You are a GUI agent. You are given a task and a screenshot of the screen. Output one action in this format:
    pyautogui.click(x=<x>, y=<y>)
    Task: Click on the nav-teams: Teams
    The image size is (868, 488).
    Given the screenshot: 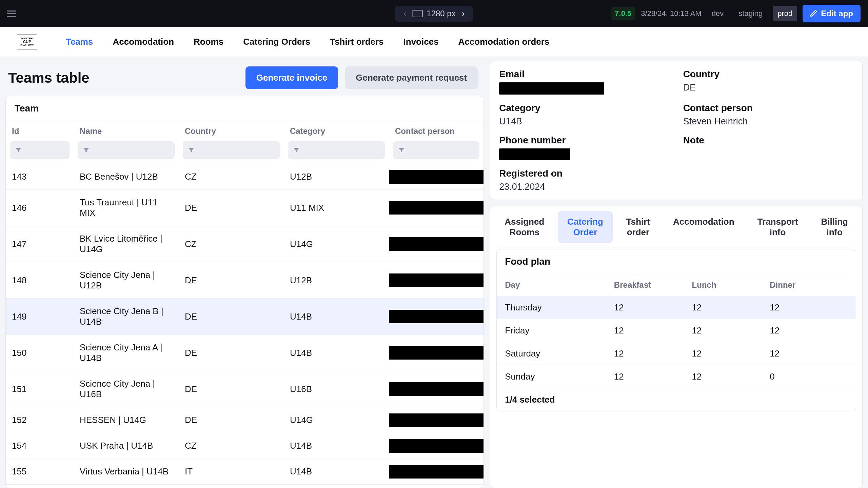 What is the action you would take?
    pyautogui.click(x=79, y=42)
    